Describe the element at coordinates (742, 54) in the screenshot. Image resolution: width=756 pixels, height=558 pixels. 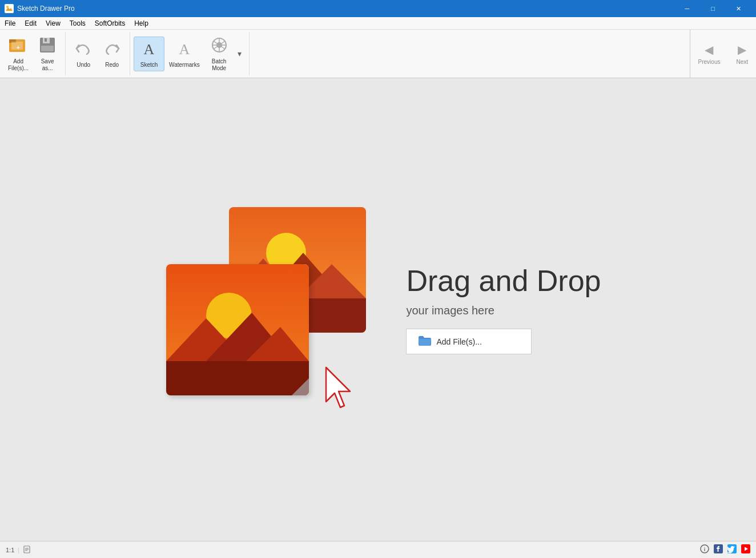
I see `next-button: ▶ Next` at that location.